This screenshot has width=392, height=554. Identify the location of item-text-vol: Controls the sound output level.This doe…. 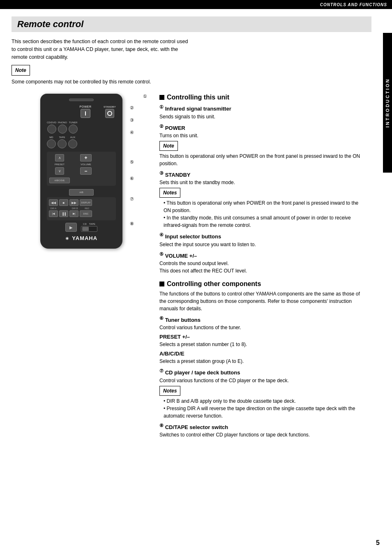
(261, 267).